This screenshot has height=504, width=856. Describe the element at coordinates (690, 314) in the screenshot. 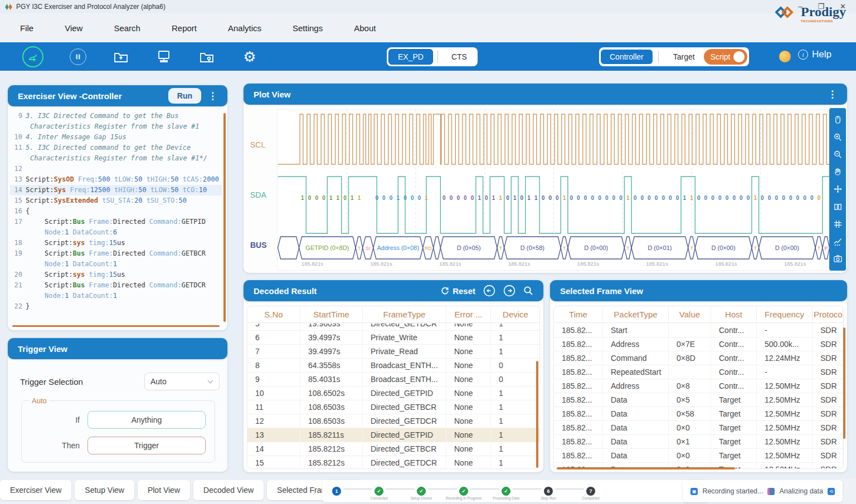

I see `column-header-value: Value` at that location.